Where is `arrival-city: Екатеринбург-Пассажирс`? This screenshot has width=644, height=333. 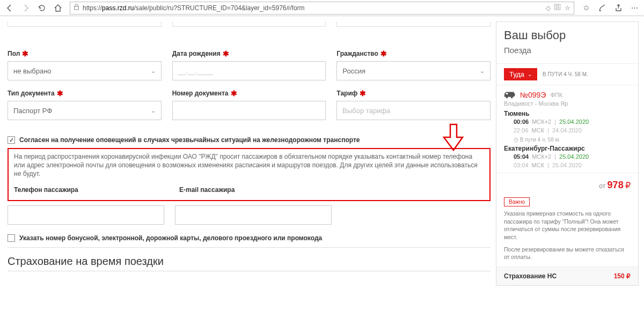
arrival-city: Екатеринбург-Пассажирс is located at coordinates (567, 149).